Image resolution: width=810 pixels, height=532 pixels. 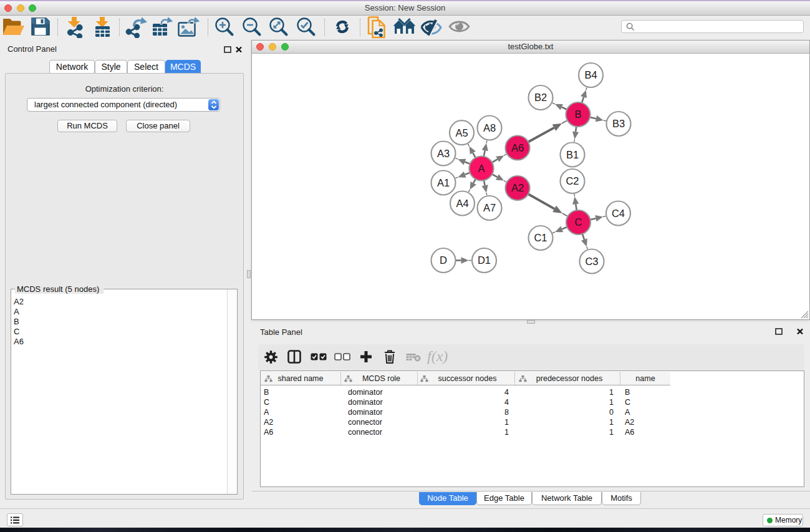 What do you see at coordinates (481, 168) in the screenshot?
I see `svg-text: A` at bounding box center [481, 168].